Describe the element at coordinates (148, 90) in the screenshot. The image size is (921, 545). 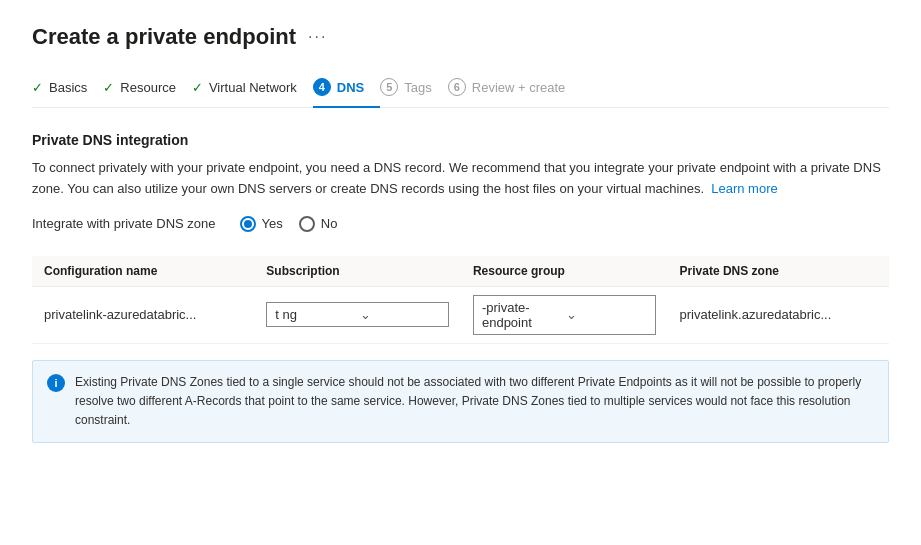
I see `step-resource: ✓ Resource` at that location.